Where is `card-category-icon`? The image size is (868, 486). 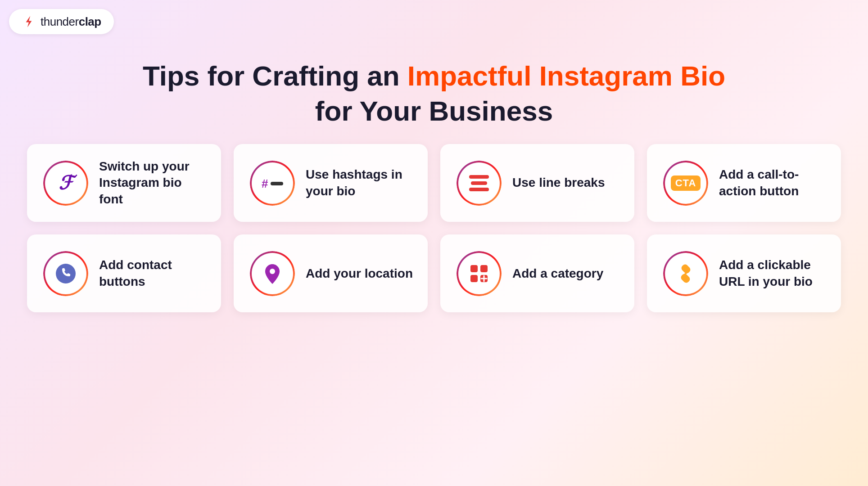
card-category-icon is located at coordinates (479, 274).